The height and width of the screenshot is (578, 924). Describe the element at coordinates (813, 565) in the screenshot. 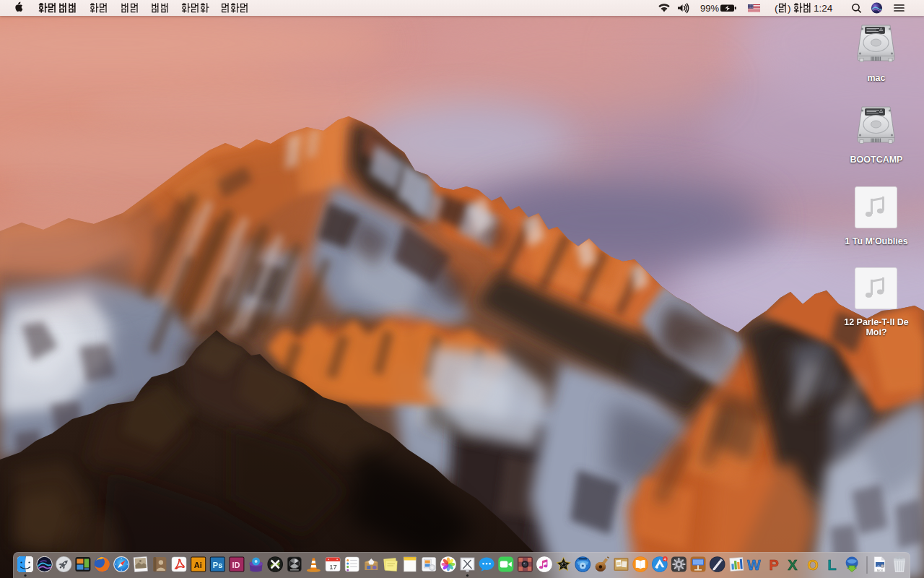

I see `svg-text: O` at that location.